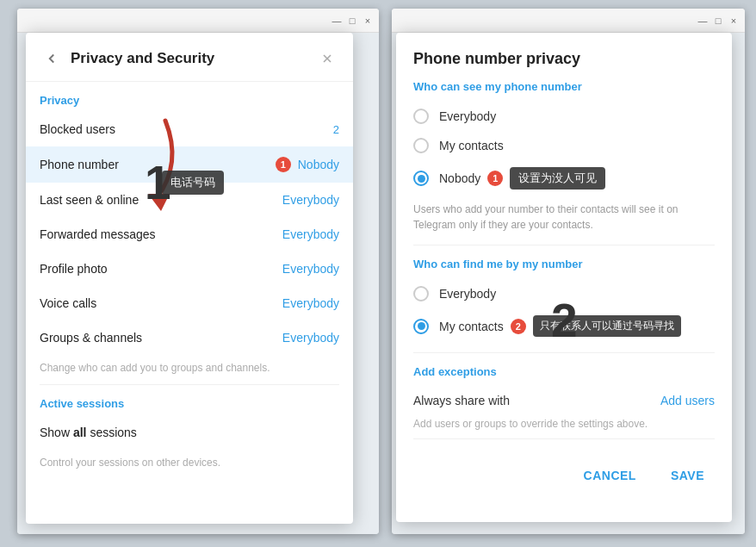  I want to click on find-everybody-option: Everybody, so click(564, 294).